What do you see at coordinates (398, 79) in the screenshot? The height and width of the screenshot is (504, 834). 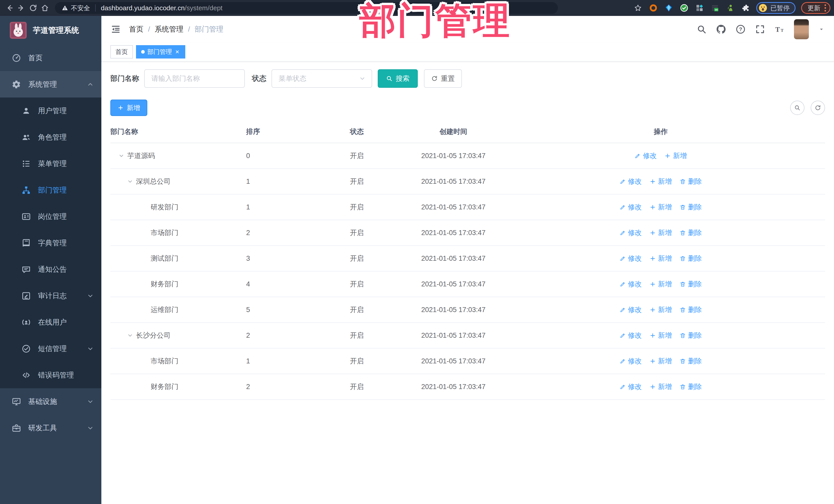 I see `search-button: 搜索` at bounding box center [398, 79].